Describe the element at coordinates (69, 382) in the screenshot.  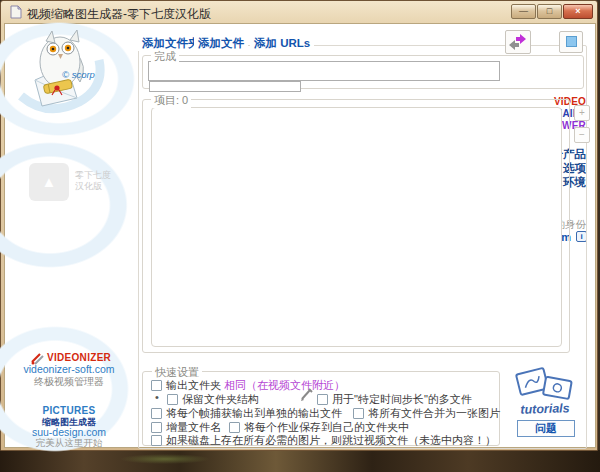
I see `videonizer-subtitle: 终极视频管理器` at that location.